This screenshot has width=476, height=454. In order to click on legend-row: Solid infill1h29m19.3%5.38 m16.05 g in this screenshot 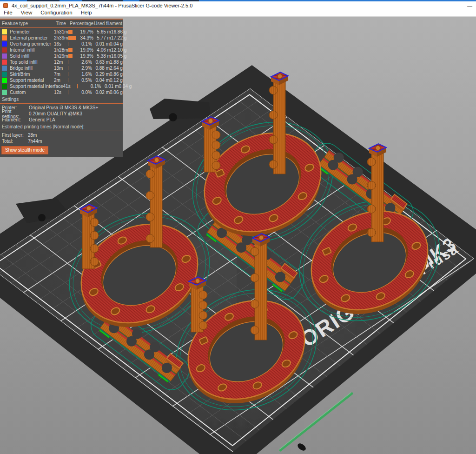, I will do `click(61, 56)`.